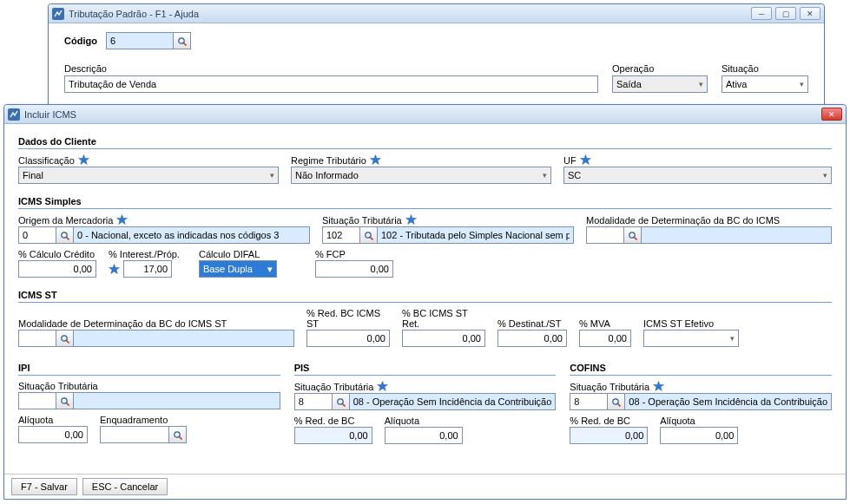 The image size is (850, 504). Describe the element at coordinates (354, 269) in the screenshot. I see `pct-fcp-input` at that location.